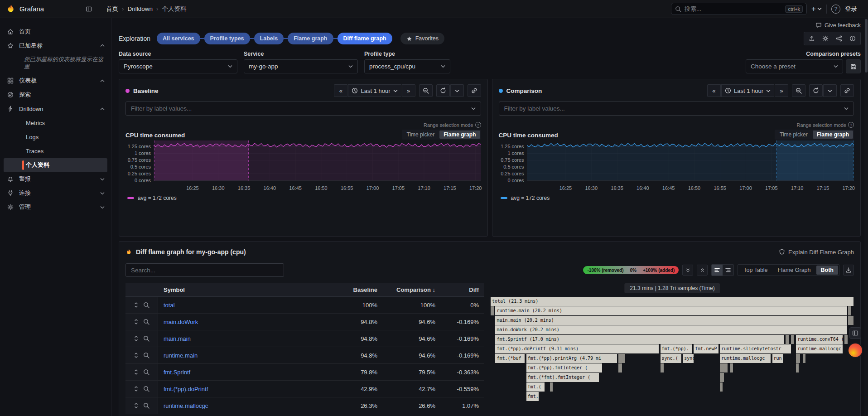 The image size is (868, 416). I want to click on symbol-link: runtime.mallocgc, so click(248, 406).